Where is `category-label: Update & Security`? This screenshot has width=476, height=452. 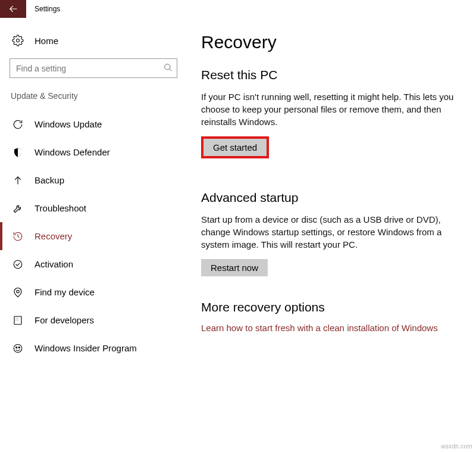
category-label: Update & Security is located at coordinates (98, 96).